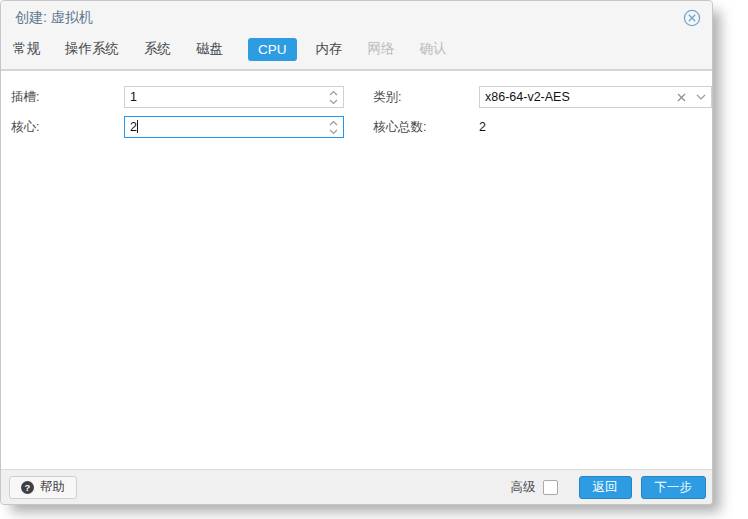 Image resolution: width=748 pixels, height=519 pixels. What do you see at coordinates (681, 97) in the screenshot?
I see `clear-icon` at bounding box center [681, 97].